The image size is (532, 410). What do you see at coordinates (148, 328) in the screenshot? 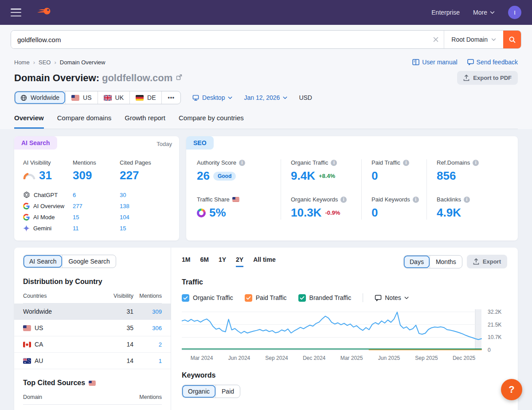
I see `country-mentions-link: 306` at bounding box center [148, 328].